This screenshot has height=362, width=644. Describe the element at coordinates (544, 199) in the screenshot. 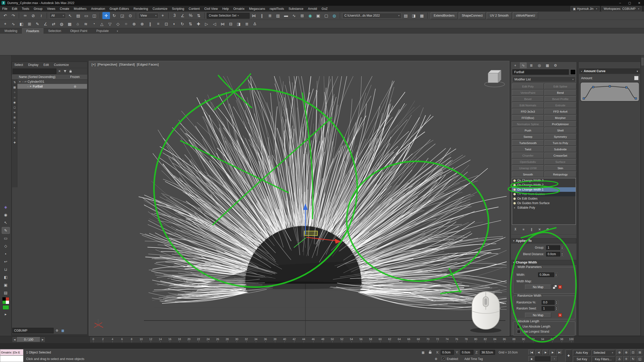

I see `stack-item-ox-edit-guides: Ox Edit Guides` at that location.